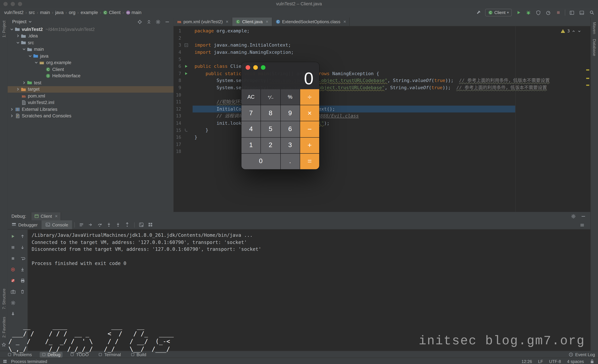 This screenshot has height=364, width=598. Describe the element at coordinates (310, 162) in the screenshot. I see `calc-key-equals: =` at that location.